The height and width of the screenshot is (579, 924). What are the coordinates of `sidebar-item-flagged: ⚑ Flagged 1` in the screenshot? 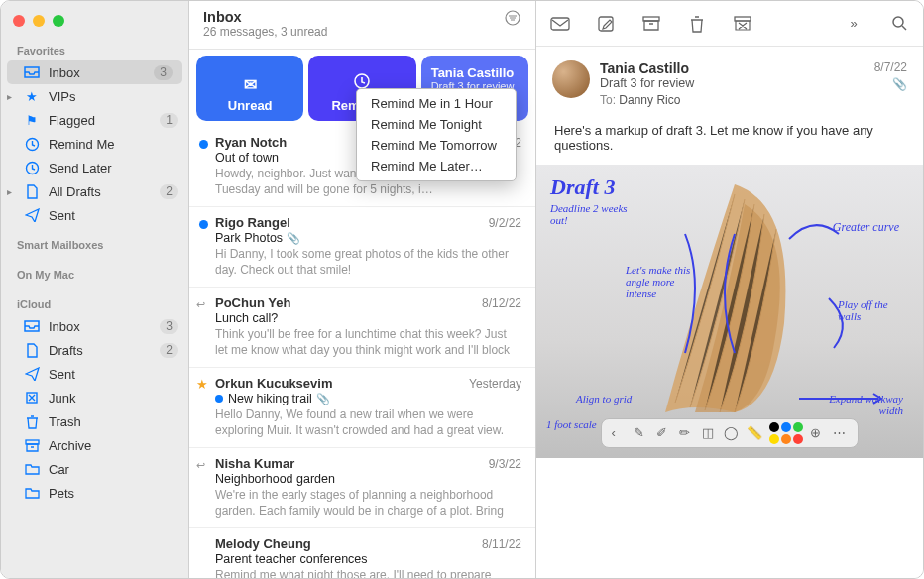 It's located at (95, 120).